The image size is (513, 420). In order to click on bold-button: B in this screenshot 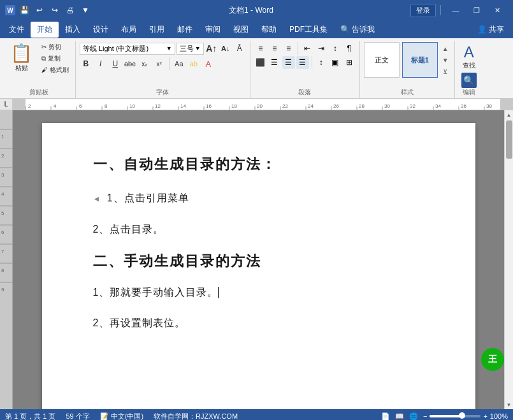, I will do `click(86, 64)`.